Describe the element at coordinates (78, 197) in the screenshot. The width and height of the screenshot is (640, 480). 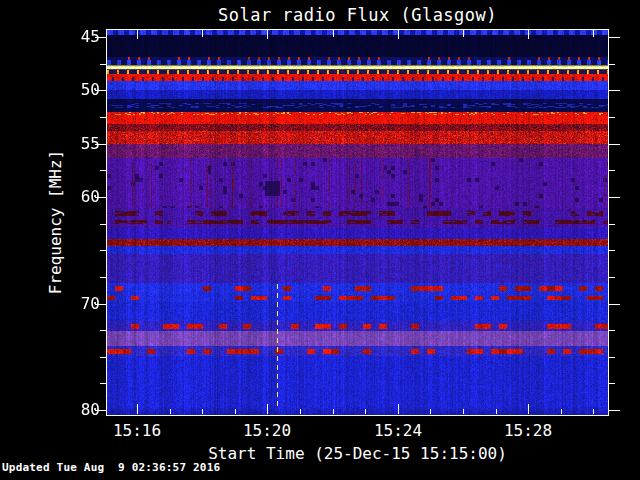
I see `y-tick-label: 60` at that location.